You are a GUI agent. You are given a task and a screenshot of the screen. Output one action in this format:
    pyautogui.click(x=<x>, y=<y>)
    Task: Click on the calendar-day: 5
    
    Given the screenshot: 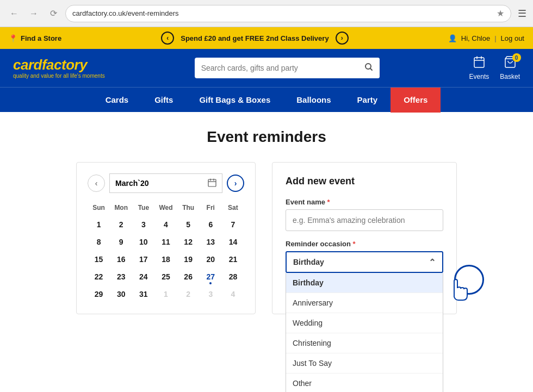 What is the action you would take?
    pyautogui.click(x=188, y=225)
    